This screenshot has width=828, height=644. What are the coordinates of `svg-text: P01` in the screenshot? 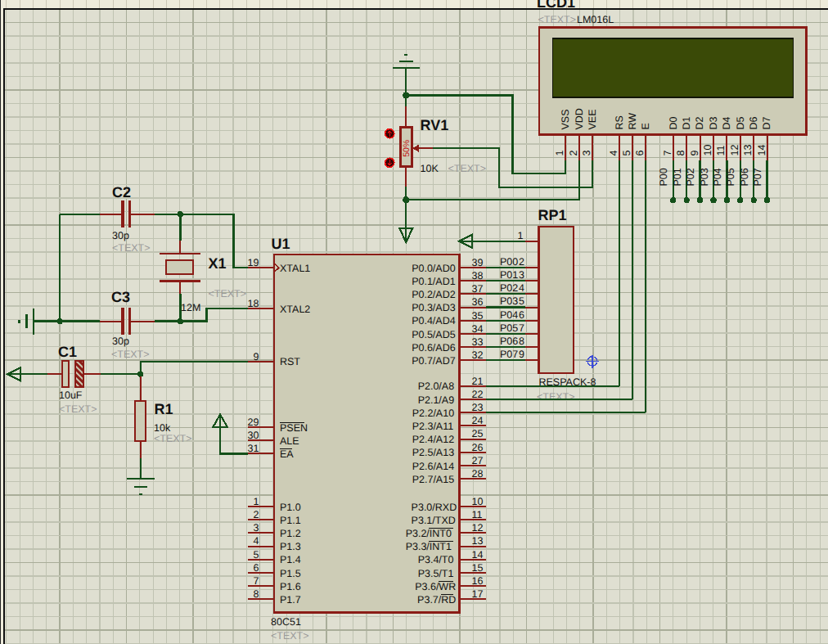 It's located at (509, 275).